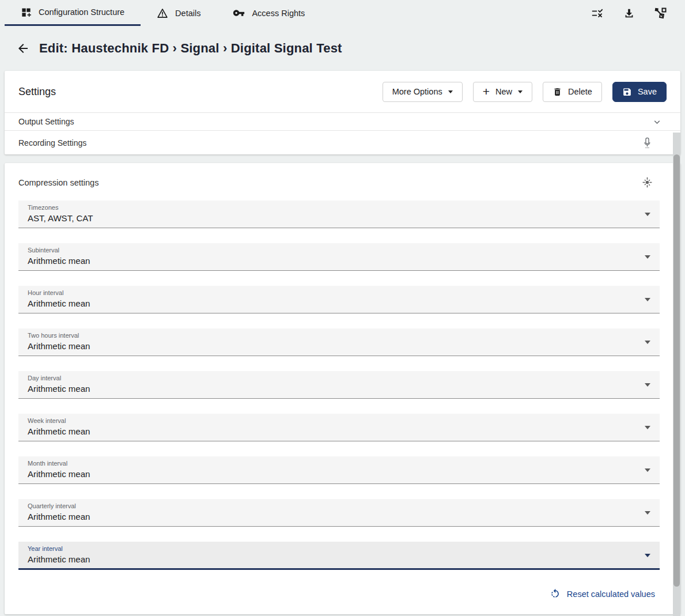 This screenshot has width=685, height=616. I want to click on scrollbar-thumb, so click(676, 371).